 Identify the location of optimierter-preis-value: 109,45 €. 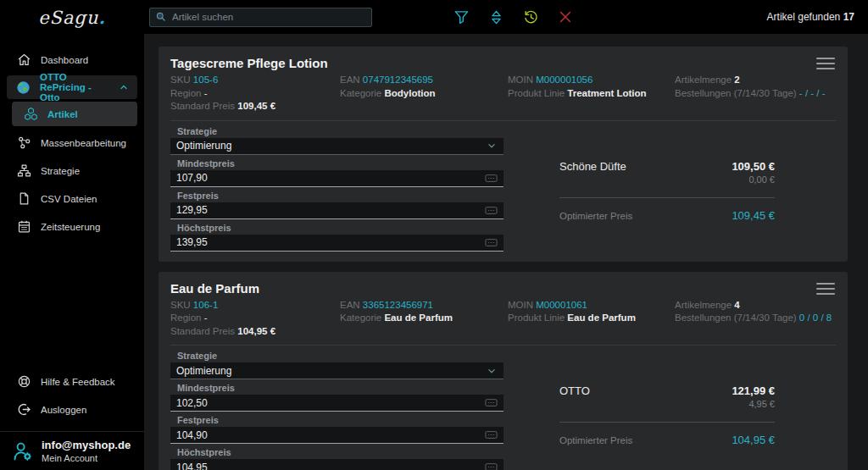
(753, 215).